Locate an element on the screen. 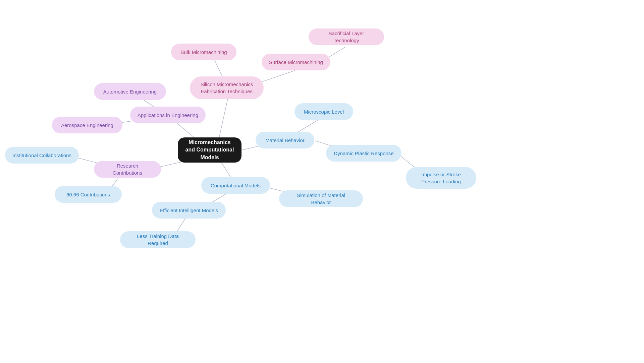 Image resolution: width=644 pixels, height=363 pixels. computational-models-node: Computational Models is located at coordinates (235, 185).